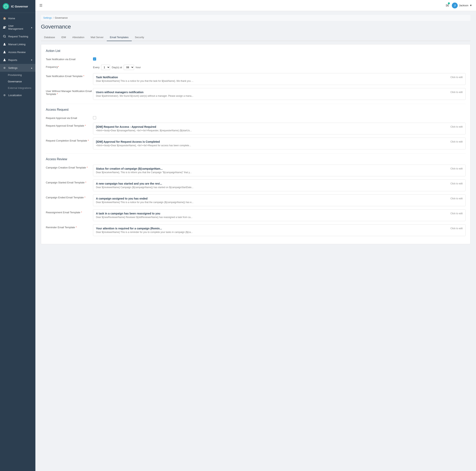 Image resolution: width=476 pixels, height=471 pixels. I want to click on campaign-creation-template-box: Status for creation of campaign (${campa…, so click(279, 170).